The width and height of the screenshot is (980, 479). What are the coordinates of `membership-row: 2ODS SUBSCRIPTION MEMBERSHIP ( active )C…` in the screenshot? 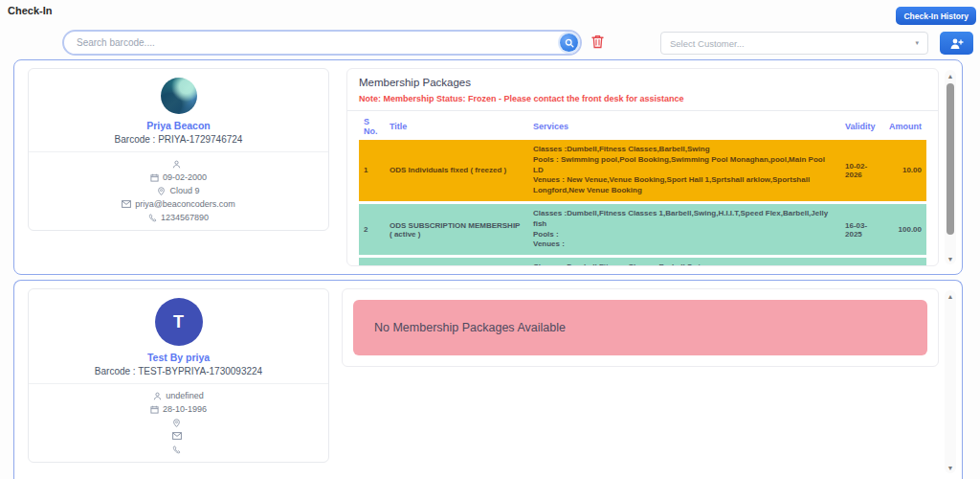 It's located at (643, 230).